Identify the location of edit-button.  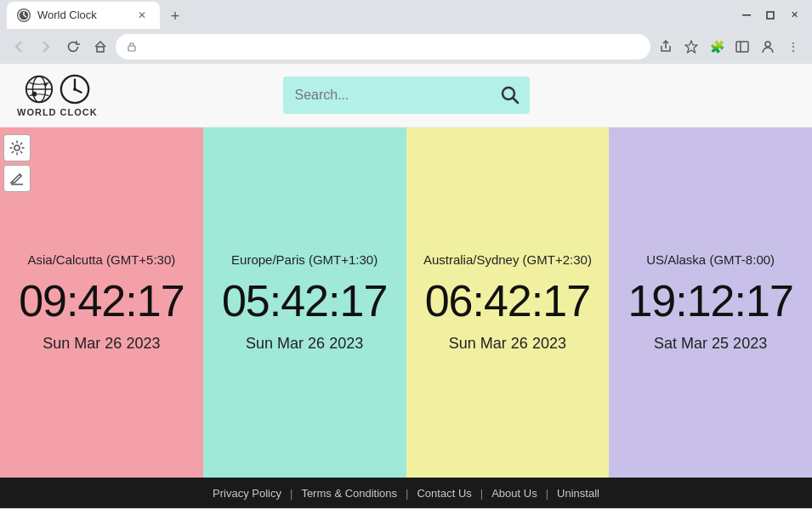
(17, 178).